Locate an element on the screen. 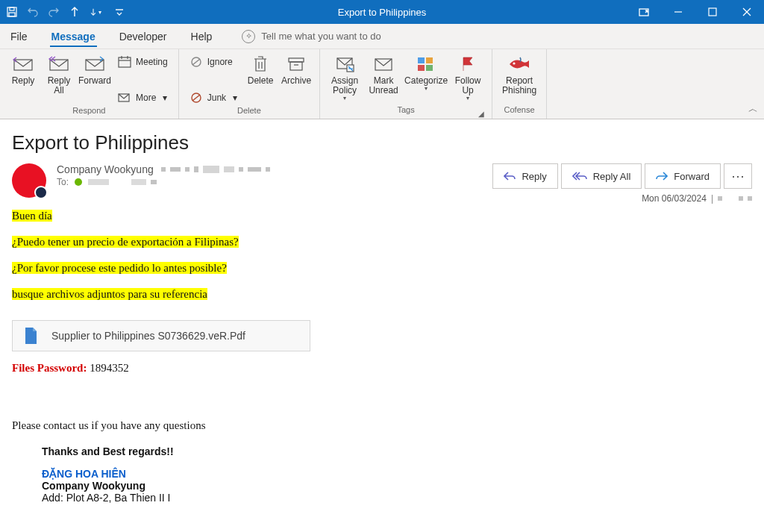  body-line-3: ¿Por favor procese este pedido lo antes … is located at coordinates (119, 268).